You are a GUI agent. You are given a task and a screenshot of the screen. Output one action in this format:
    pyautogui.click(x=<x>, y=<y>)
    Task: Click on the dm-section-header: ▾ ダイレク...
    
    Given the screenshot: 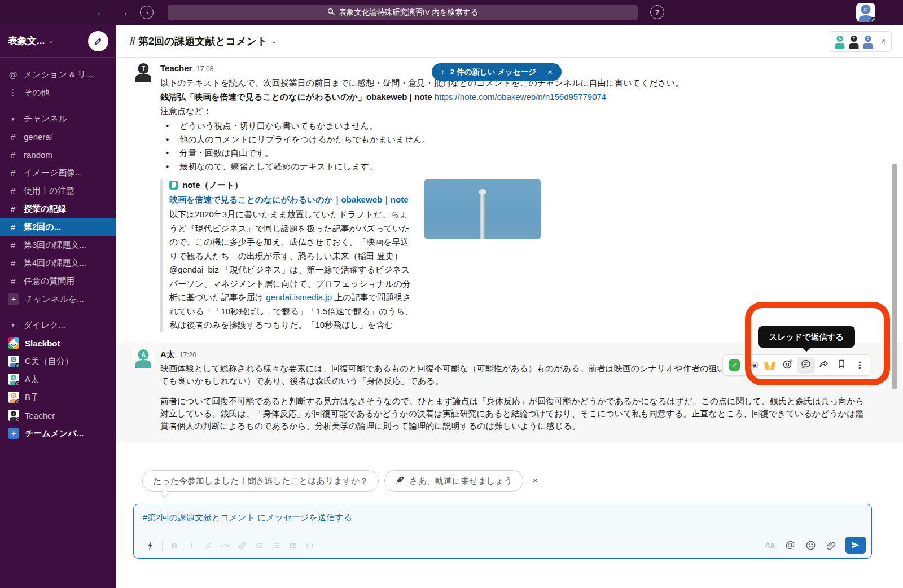 What is the action you would take?
    pyautogui.click(x=58, y=325)
    